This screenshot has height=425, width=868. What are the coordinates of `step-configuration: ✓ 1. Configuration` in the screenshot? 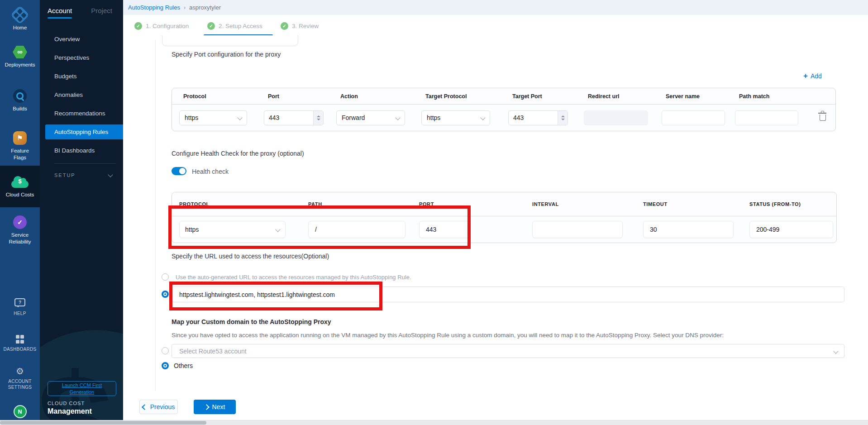 It's located at (162, 26).